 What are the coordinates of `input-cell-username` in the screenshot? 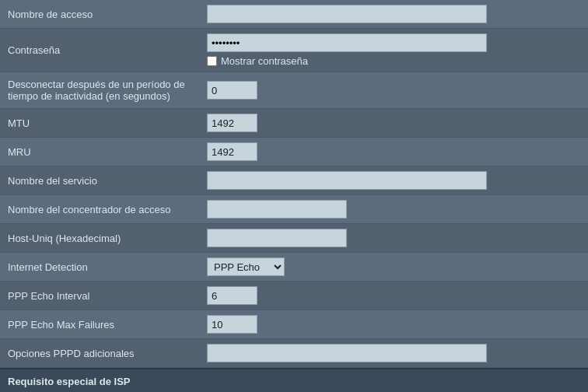 It's located at (394, 14).